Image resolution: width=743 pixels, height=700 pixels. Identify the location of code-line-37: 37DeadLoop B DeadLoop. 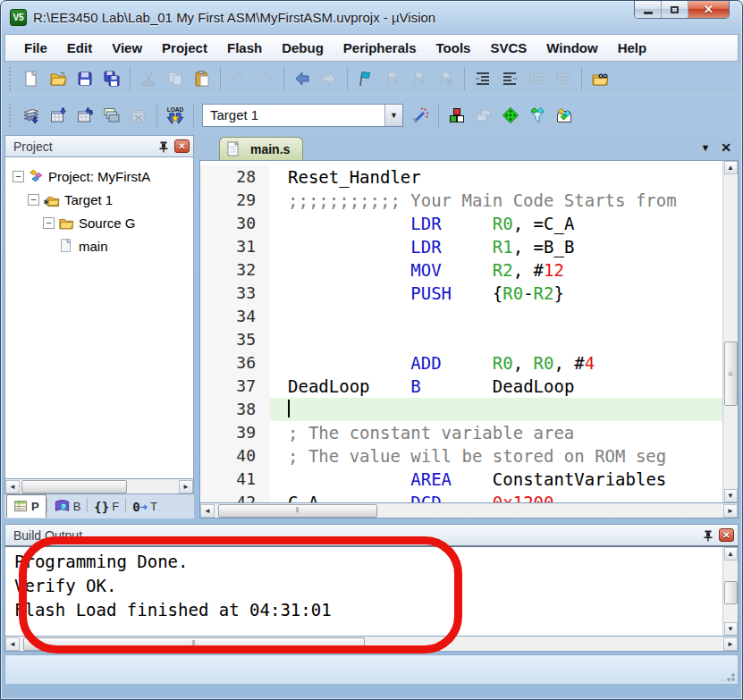
(461, 386).